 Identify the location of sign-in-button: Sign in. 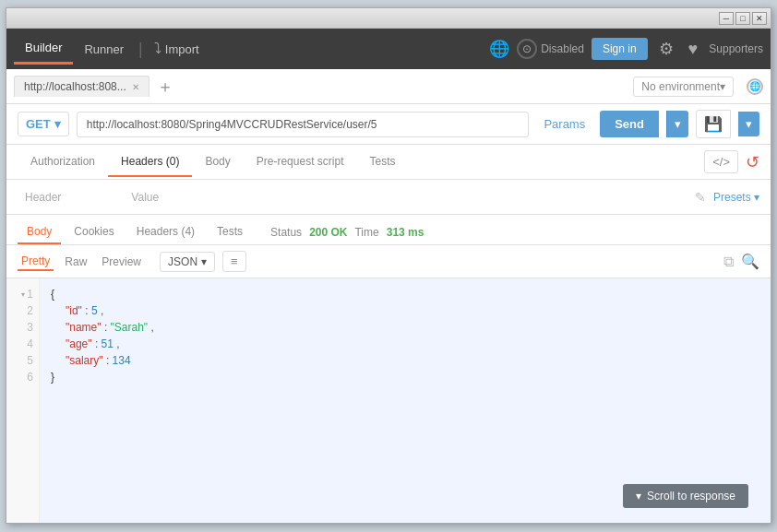
(620, 49).